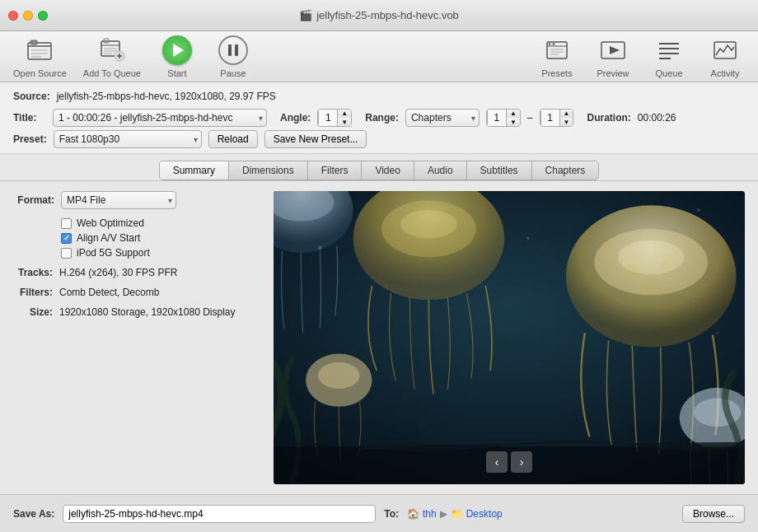 Image resolution: width=758 pixels, height=532 pixels. I want to click on activity-button: Activity, so click(725, 57).